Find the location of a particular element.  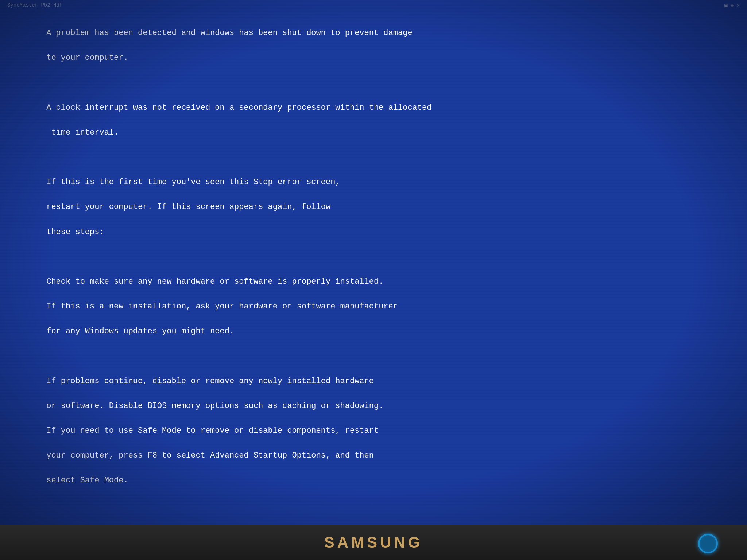

bsod-line19: select Safe Mode. is located at coordinates (87, 481).